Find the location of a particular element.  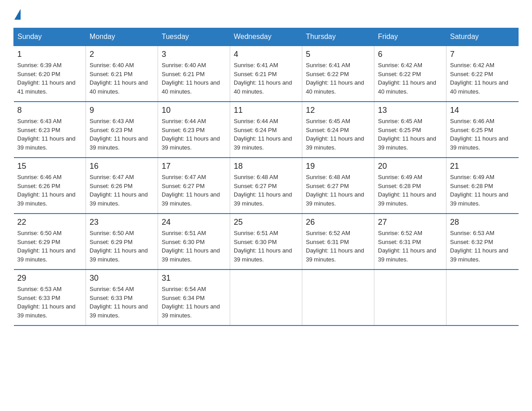

day-number: 6 is located at coordinates (410, 55).